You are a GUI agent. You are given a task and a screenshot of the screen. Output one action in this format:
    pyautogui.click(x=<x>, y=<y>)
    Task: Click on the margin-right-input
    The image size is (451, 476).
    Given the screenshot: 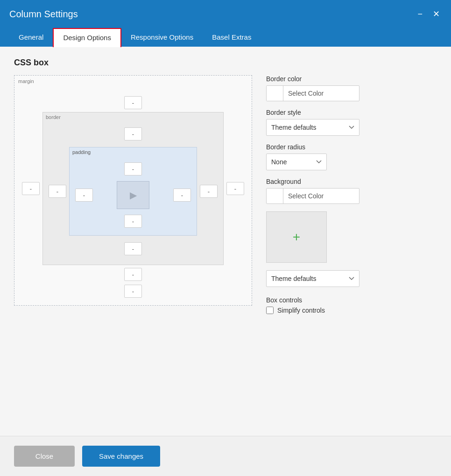 What is the action you would take?
    pyautogui.click(x=235, y=189)
    